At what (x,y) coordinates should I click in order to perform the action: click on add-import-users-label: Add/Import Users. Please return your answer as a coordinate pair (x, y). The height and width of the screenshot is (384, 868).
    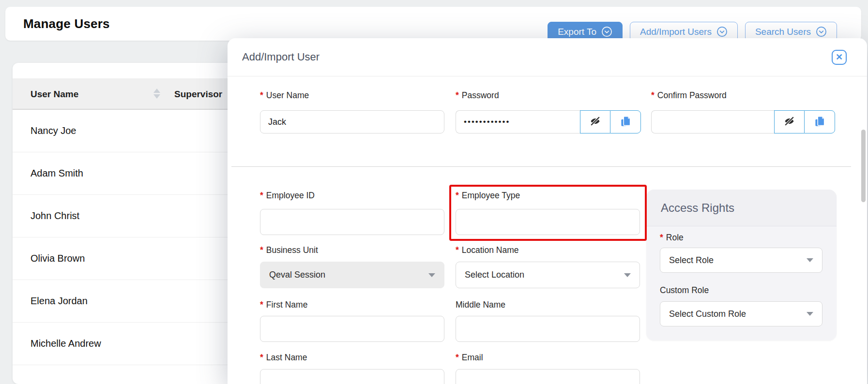
    Looking at the image, I should click on (676, 32).